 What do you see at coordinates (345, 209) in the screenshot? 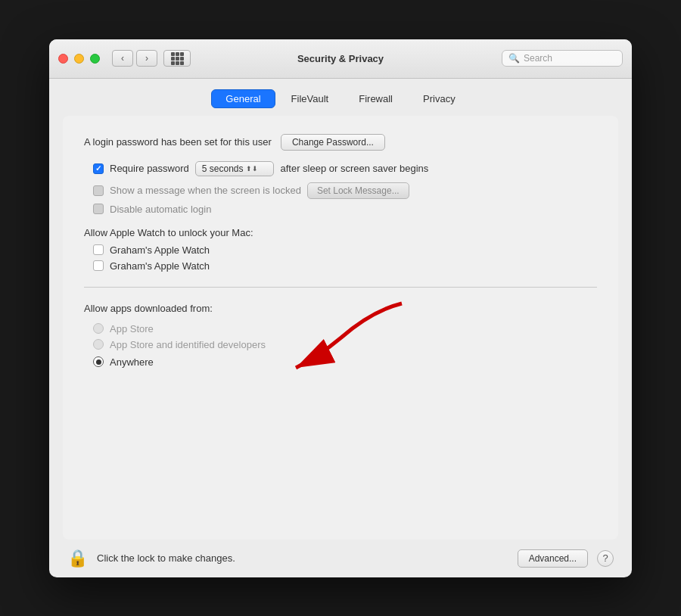
I see `disable-login-row: Disable automatic login` at bounding box center [345, 209].